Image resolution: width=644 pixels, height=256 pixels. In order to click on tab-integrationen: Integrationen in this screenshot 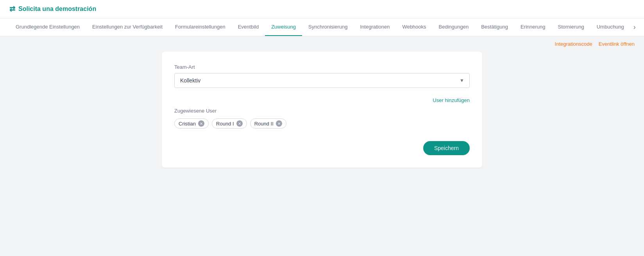, I will do `click(375, 27)`.